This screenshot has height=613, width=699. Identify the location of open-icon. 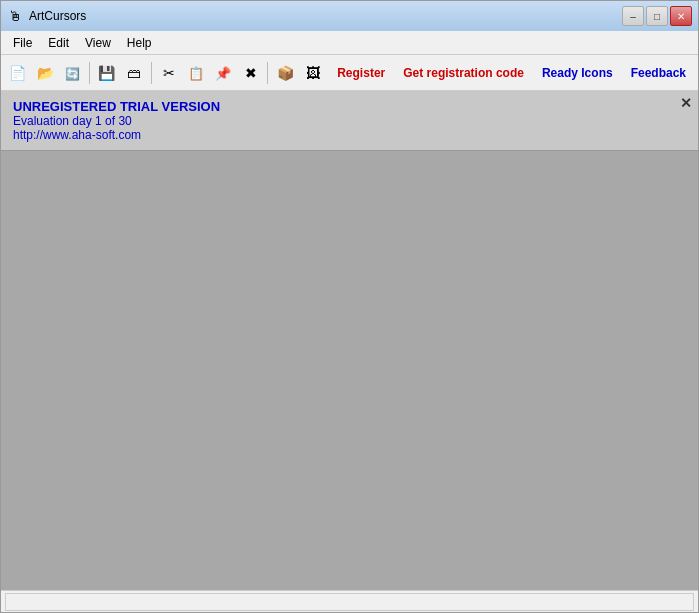
(46, 73).